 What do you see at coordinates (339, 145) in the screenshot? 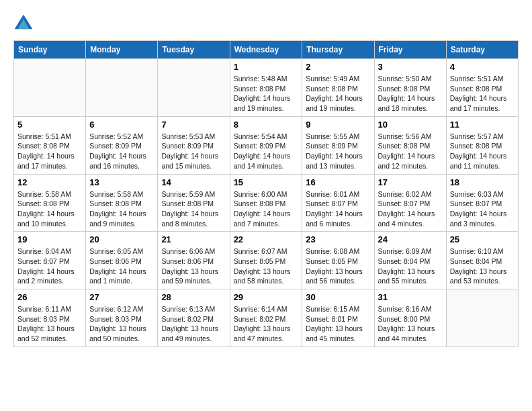
I see `calendar-cell: 9Sunrise: 5:55 AM Sunset: 8:09 PM Daylig…` at bounding box center [339, 145].